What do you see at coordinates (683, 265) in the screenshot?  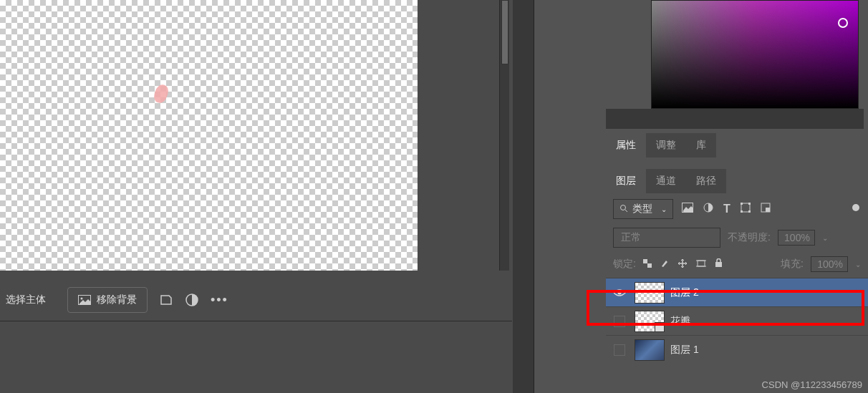 I see `lock-position-icon` at bounding box center [683, 265].